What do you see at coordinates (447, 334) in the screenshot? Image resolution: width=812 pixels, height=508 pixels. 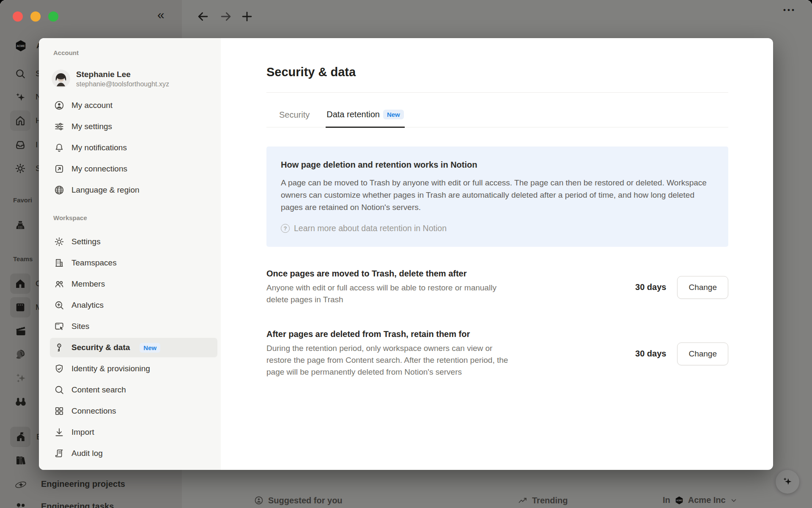 I see `setting-title: After pages are deleted from Trash, reta…` at bounding box center [447, 334].